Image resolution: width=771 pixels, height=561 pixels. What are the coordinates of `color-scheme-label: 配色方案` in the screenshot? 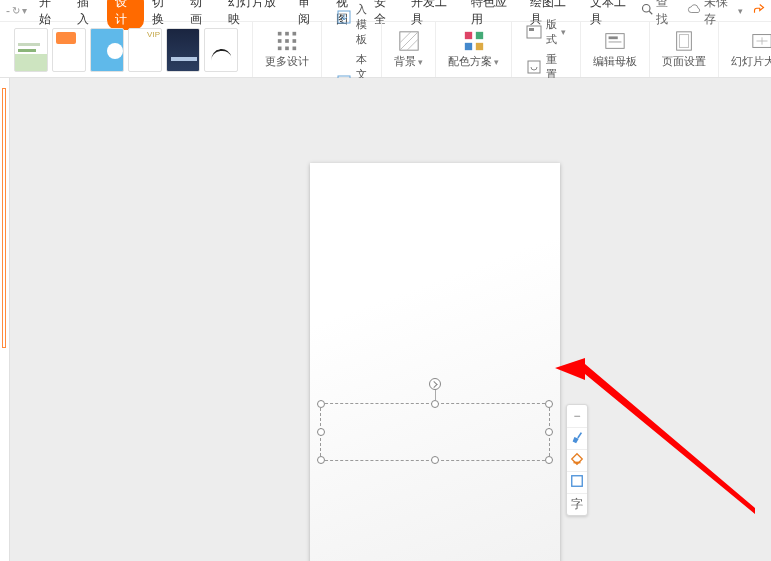 It's located at (470, 62).